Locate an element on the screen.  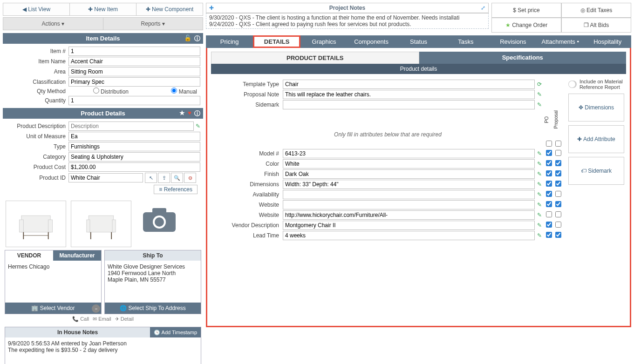
subtab-product-details: PRODUCT DETAILS is located at coordinates (315, 58).